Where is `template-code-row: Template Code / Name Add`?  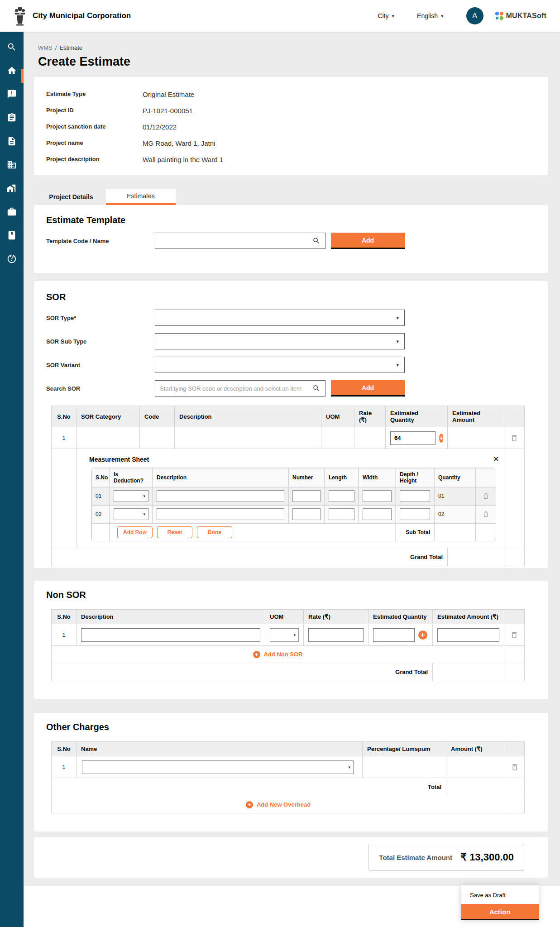
template-code-row: Template Code / Name Add is located at coordinates (291, 241).